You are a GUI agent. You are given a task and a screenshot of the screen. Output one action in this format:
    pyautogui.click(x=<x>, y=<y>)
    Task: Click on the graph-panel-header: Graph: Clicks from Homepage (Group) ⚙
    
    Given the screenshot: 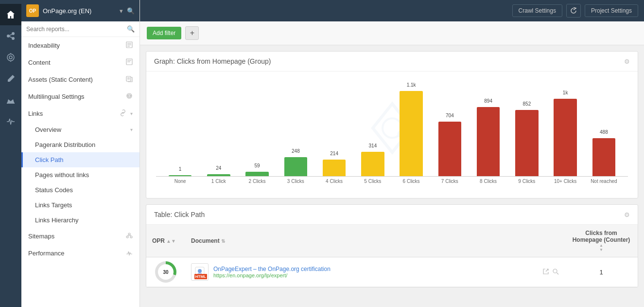 What is the action you would take?
    pyautogui.click(x=392, y=61)
    